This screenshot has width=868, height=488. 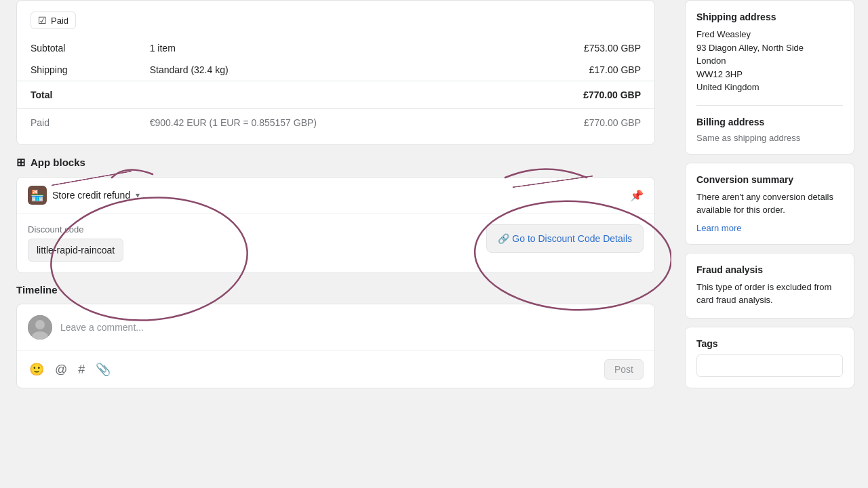 I want to click on pin-icon: 📌, so click(x=637, y=195).